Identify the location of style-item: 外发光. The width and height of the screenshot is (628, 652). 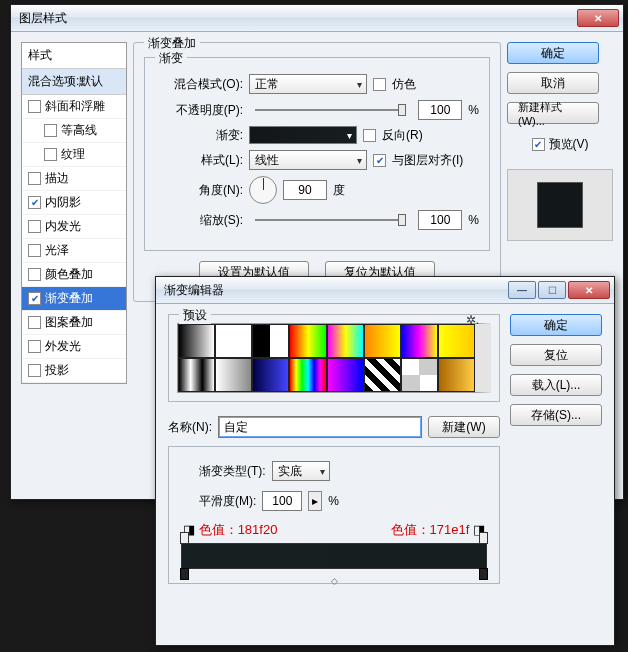
(74, 347).